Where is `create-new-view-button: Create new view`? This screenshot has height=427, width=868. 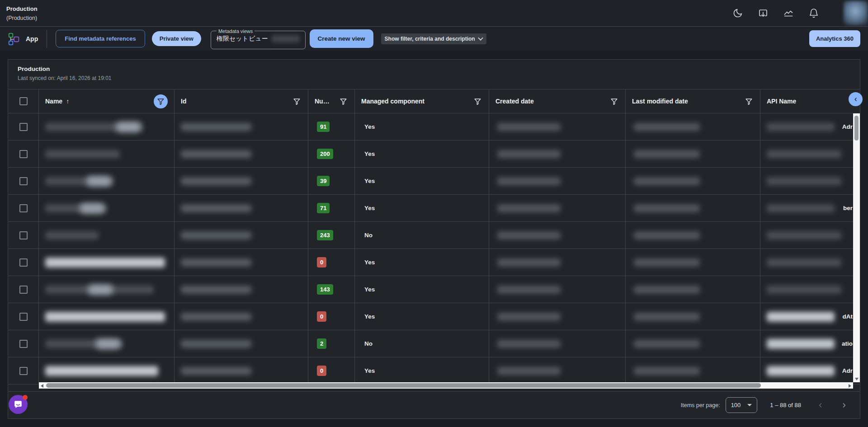
create-new-view-button: Create new view is located at coordinates (342, 39).